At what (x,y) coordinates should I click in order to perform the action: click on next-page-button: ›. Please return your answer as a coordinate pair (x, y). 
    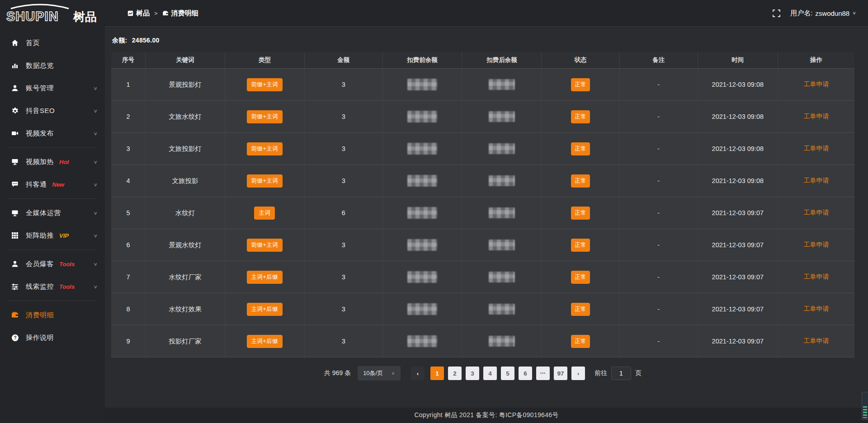
    Looking at the image, I should click on (578, 373).